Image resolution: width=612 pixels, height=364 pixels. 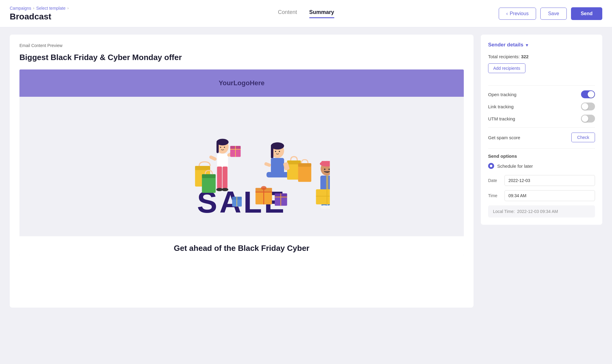 I want to click on send-button: Send, so click(x=587, y=14).